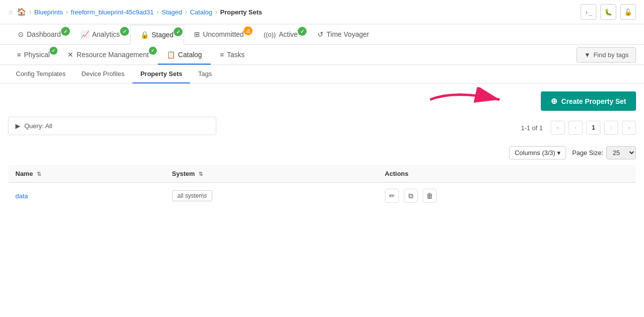  I want to click on columns-chevron: ▾, so click(559, 153).